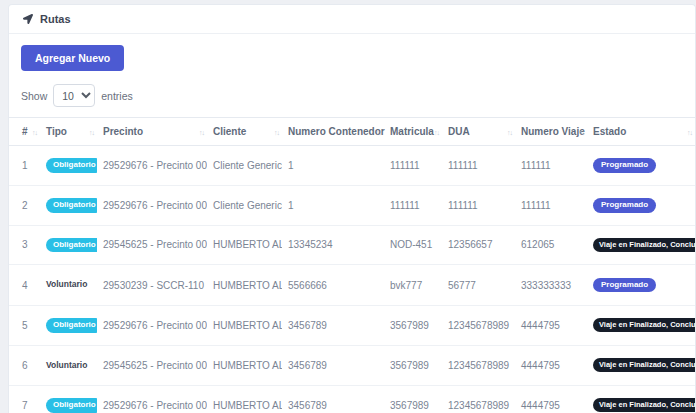 The image size is (696, 413). What do you see at coordinates (478, 399) in the screenshot?
I see `dua-cell: 12345678989` at bounding box center [478, 399].